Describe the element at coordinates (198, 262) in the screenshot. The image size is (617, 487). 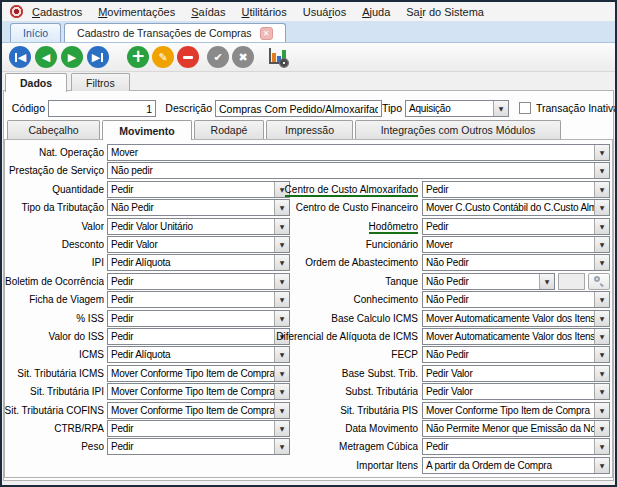
I see `field-select-ipi: Pedir Alíquota▼` at that location.